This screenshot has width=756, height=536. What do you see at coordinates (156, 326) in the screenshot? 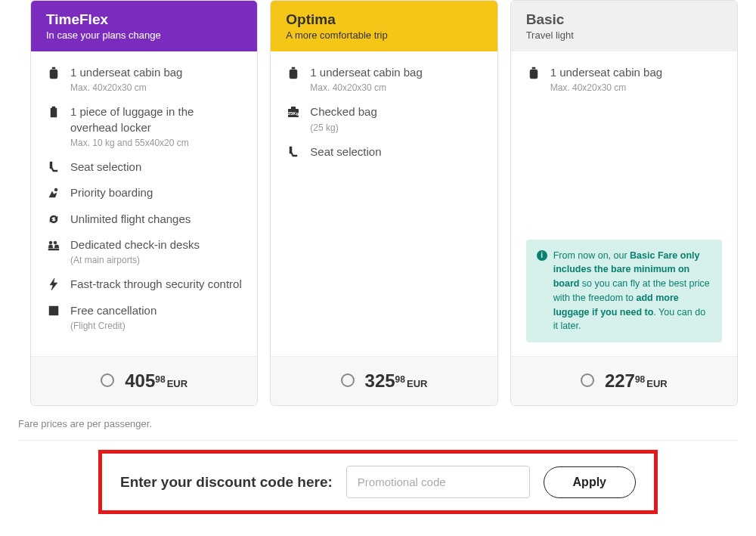
I see `feature-sub: (Flight Credit)` at bounding box center [156, 326].